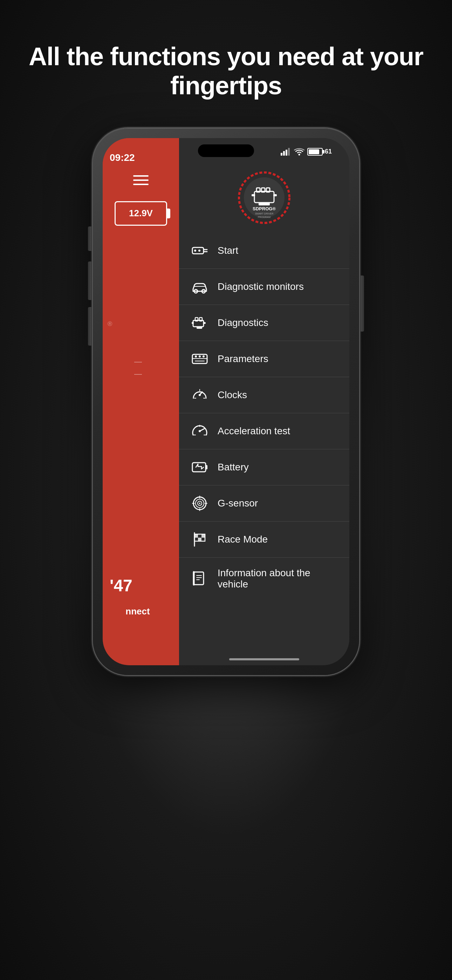 This screenshot has height=980, width=452. What do you see at coordinates (264, 659) in the screenshot?
I see `home-indicator` at bounding box center [264, 659].